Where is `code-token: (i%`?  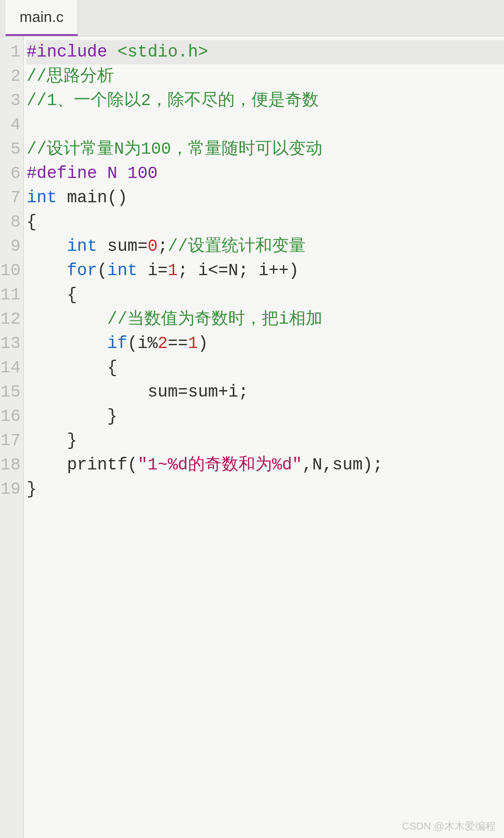
code-token: (i% is located at coordinates (143, 344).